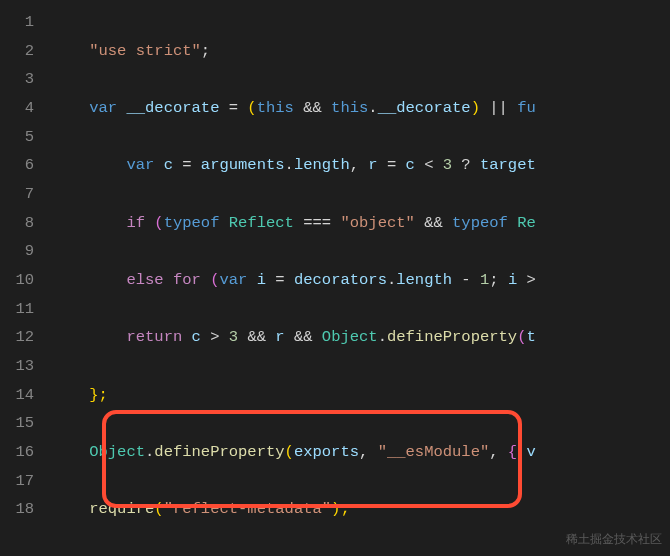 The image size is (670, 556). Describe the element at coordinates (20, 80) in the screenshot. I see `line-number: 3` at that location.